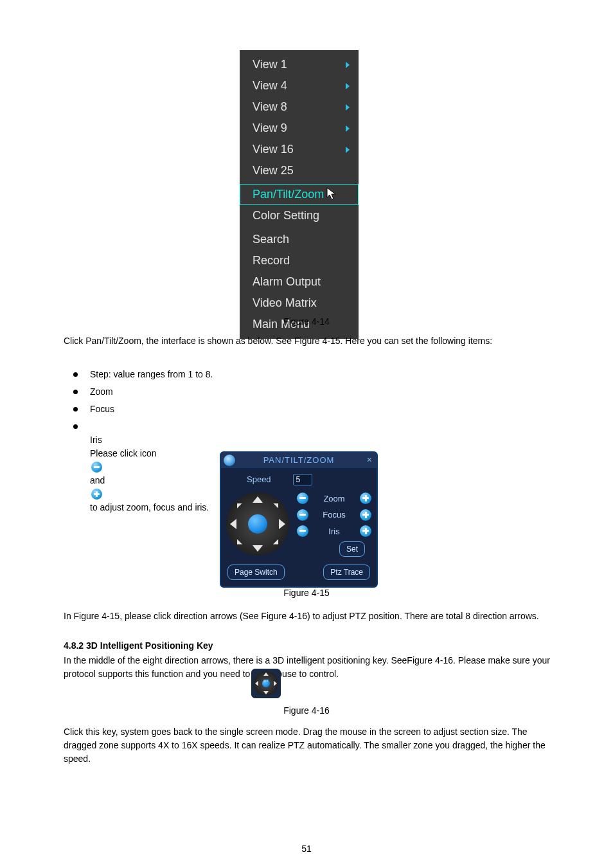  I want to click on speed-label: Speed, so click(259, 480).